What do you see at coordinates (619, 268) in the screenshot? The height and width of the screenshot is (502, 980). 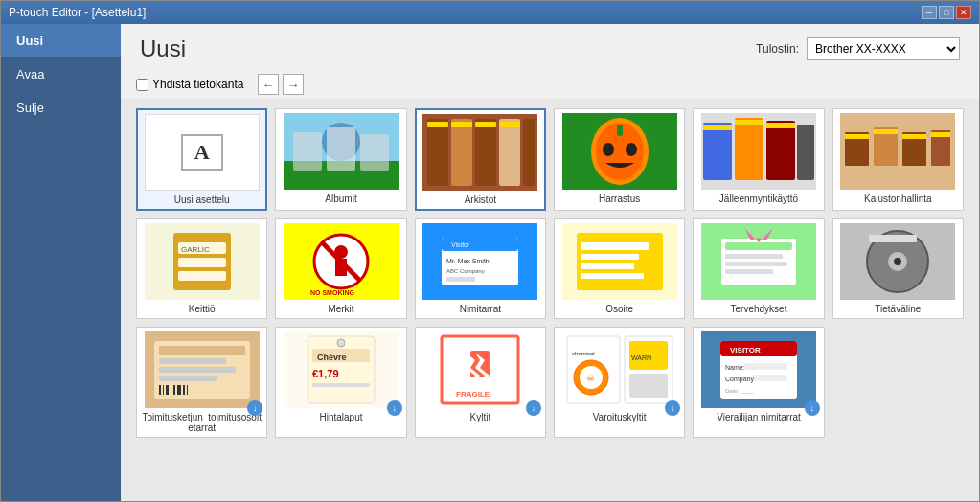 I see `template-osoite: Osoite` at bounding box center [619, 268].